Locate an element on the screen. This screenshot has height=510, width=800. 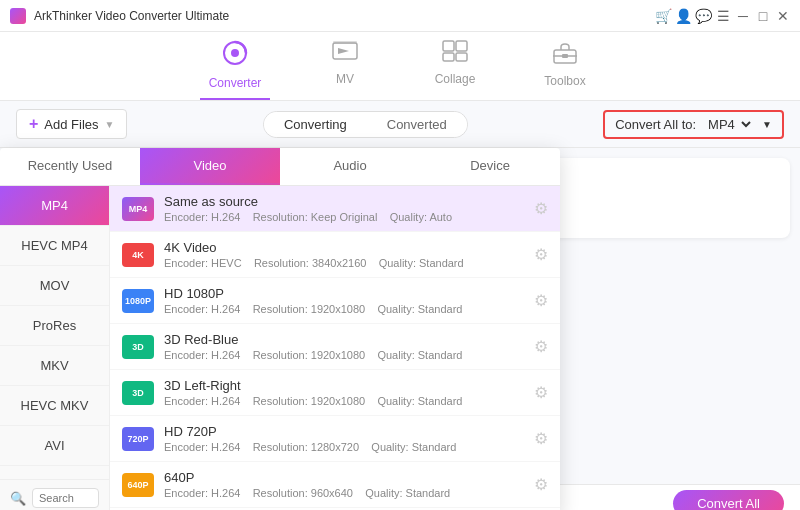
app-icon is located at coordinates (18, 16).